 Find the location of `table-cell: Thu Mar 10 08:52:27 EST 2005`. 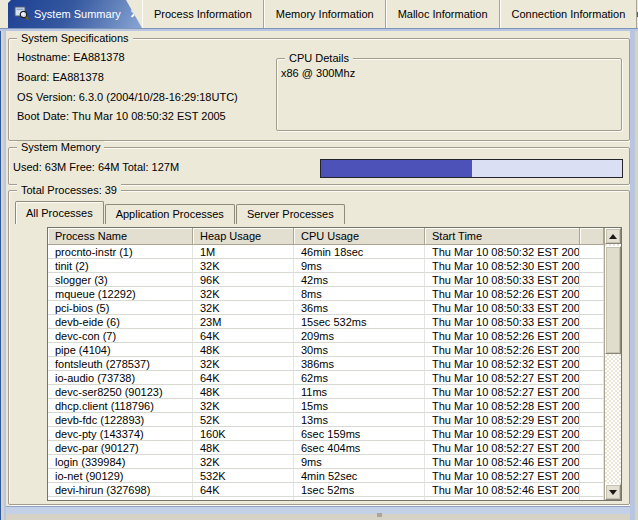

table-cell: Thu Mar 10 08:52:27 EST 2005 is located at coordinates (502, 448).